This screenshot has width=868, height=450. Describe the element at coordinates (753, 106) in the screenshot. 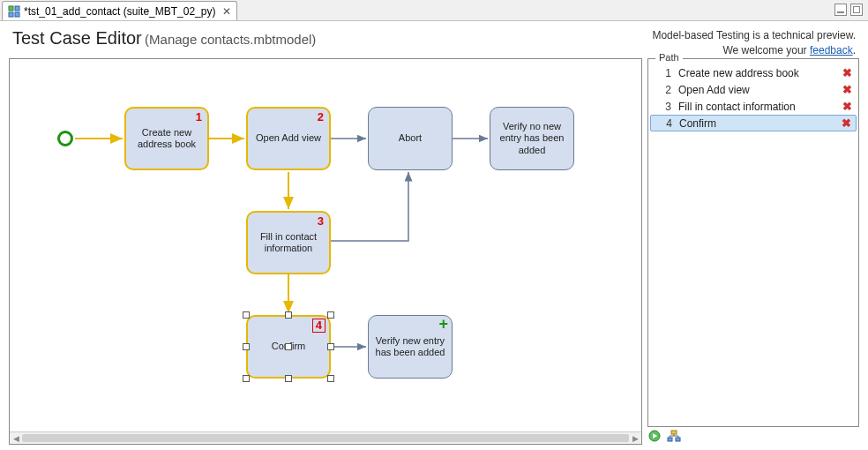

I see `path-row: 3 Fill in contact information ✖` at that location.